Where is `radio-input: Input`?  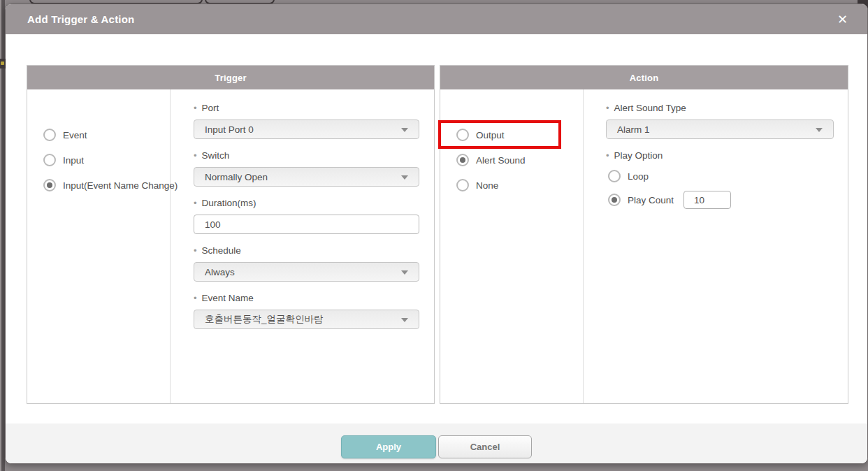
radio-input: Input is located at coordinates (64, 160).